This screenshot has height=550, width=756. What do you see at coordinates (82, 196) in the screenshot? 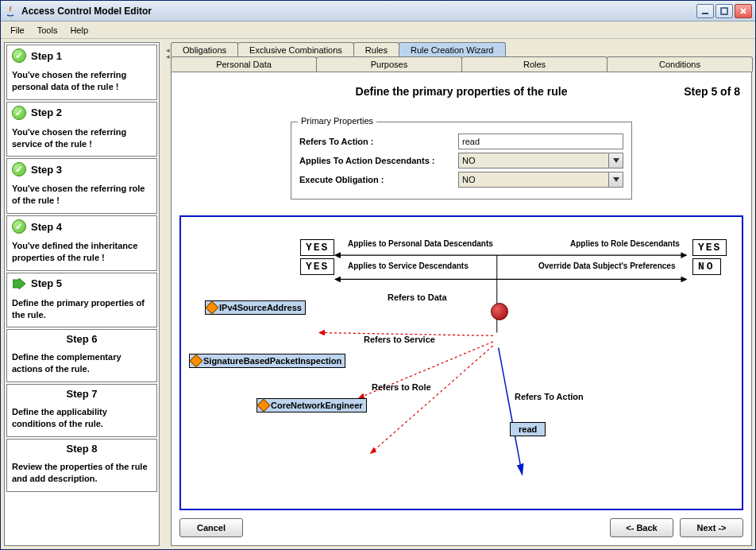
I see `step-desc: You've chosen the referring role of the …` at bounding box center [82, 196].